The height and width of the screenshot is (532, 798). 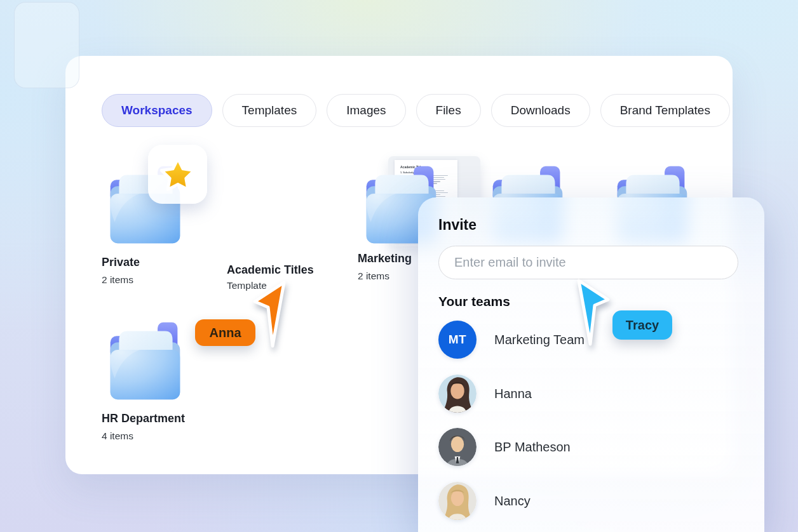 What do you see at coordinates (591, 340) in the screenshot?
I see `team-row-marketing-team: MT Marketing Team` at bounding box center [591, 340].